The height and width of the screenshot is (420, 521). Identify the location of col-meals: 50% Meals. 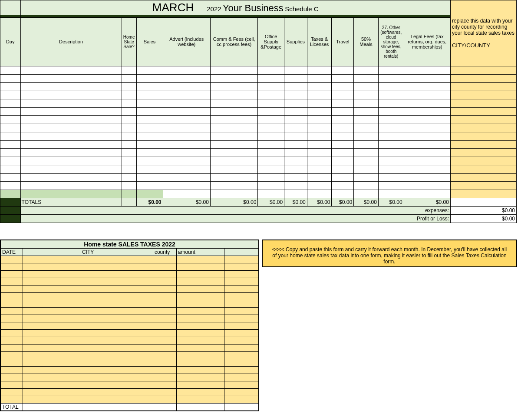
(366, 42).